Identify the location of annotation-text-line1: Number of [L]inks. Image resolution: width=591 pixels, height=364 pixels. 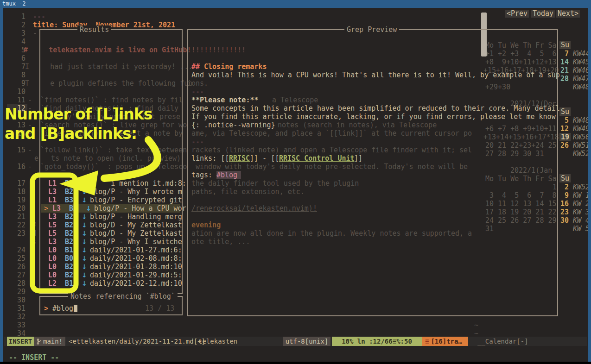
(78, 114).